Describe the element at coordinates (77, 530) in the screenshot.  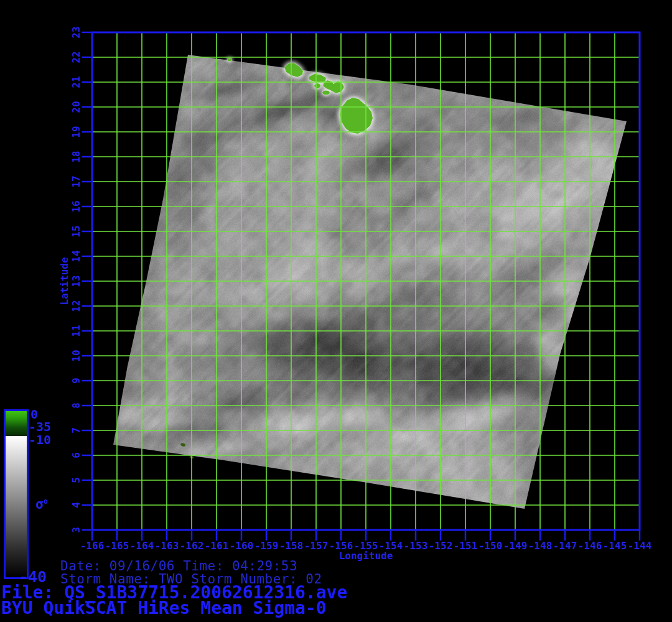
I see `lat-tick-label: 3` at that location.